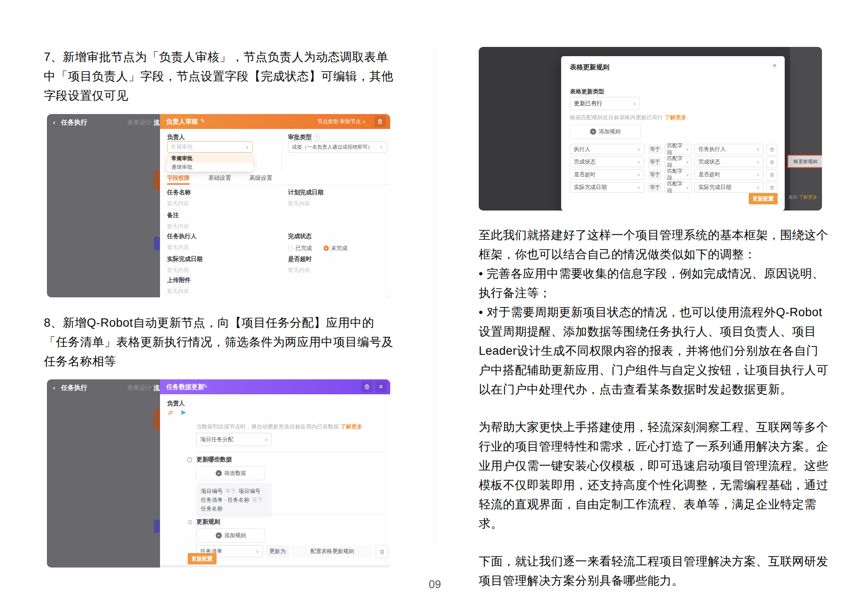 Image resolution: width=868 pixels, height=614 pixels. Describe the element at coordinates (729, 149) in the screenshot. I see `rule-value-select: 任务执行人∨` at that location.